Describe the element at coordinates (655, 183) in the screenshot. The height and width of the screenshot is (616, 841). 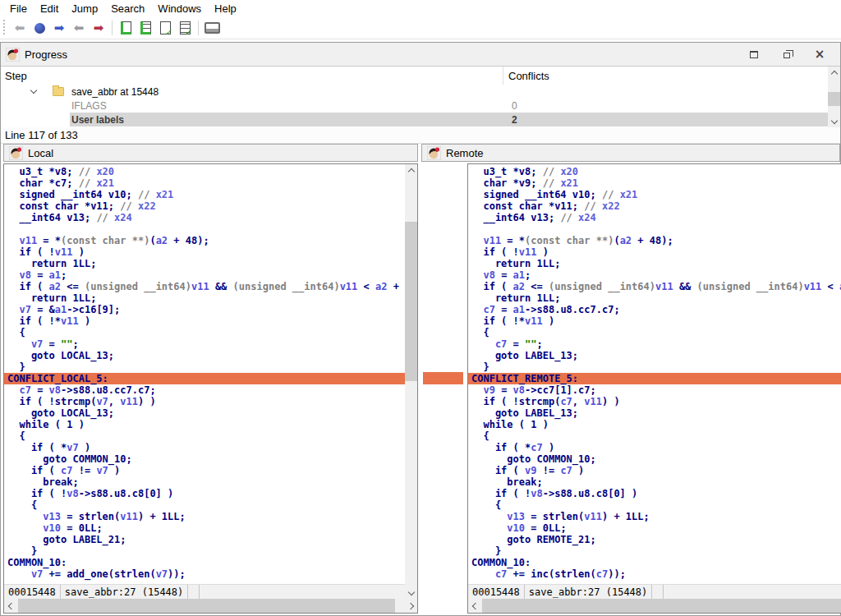
I see `code-line: char *v9; // x21` at that location.